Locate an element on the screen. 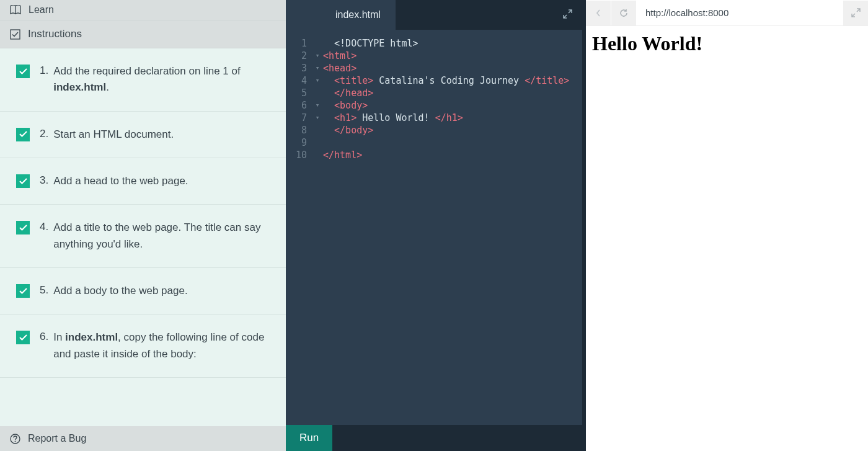 The height and width of the screenshot is (451, 868). line-number: 3 is located at coordinates (299, 68).